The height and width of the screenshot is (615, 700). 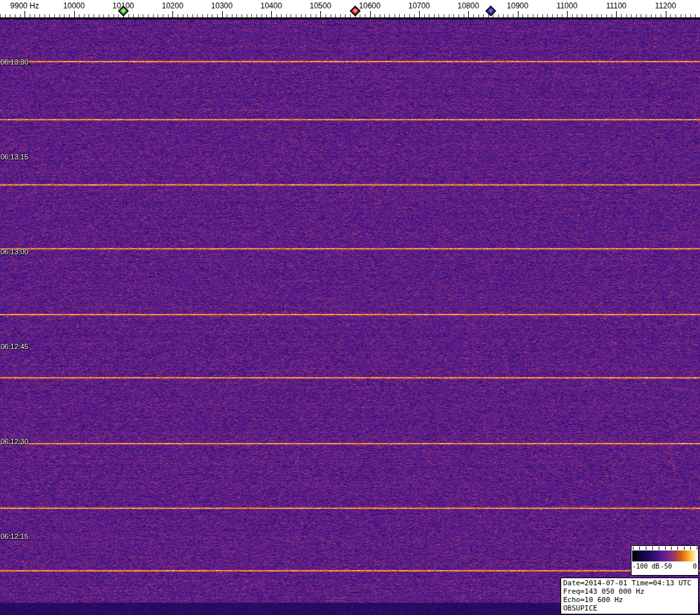 I want to click on frequency-ruler: 9900 Hz100001010010200103001040010500106…, so click(x=350, y=10).